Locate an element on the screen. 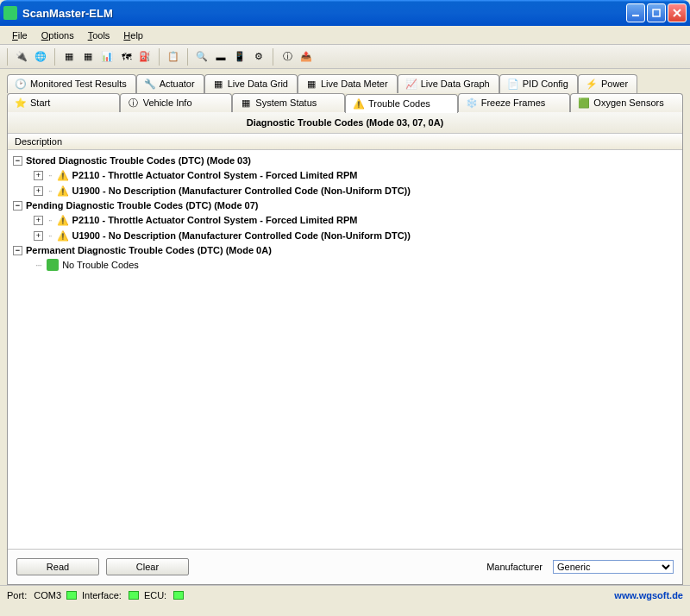  globe-button: 🌐 is located at coordinates (41, 57).